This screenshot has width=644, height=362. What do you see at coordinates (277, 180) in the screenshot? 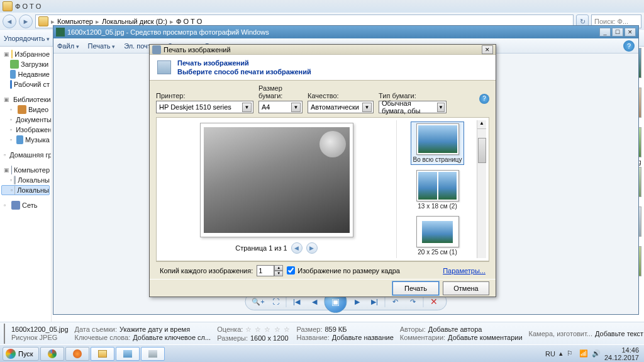
I see `preview-image` at bounding box center [277, 180].